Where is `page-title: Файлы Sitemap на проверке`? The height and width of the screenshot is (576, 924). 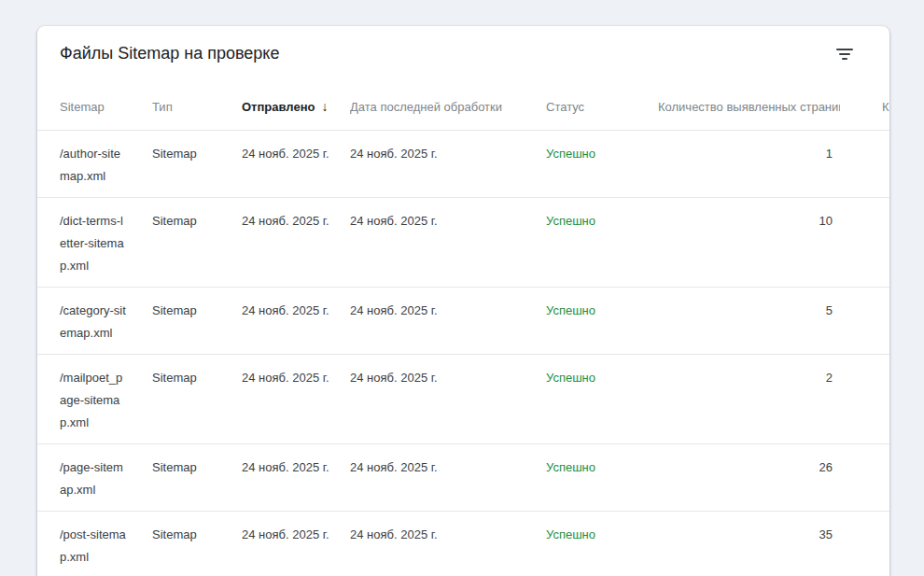
page-title: Файлы Sitemap на проверке is located at coordinates (170, 53).